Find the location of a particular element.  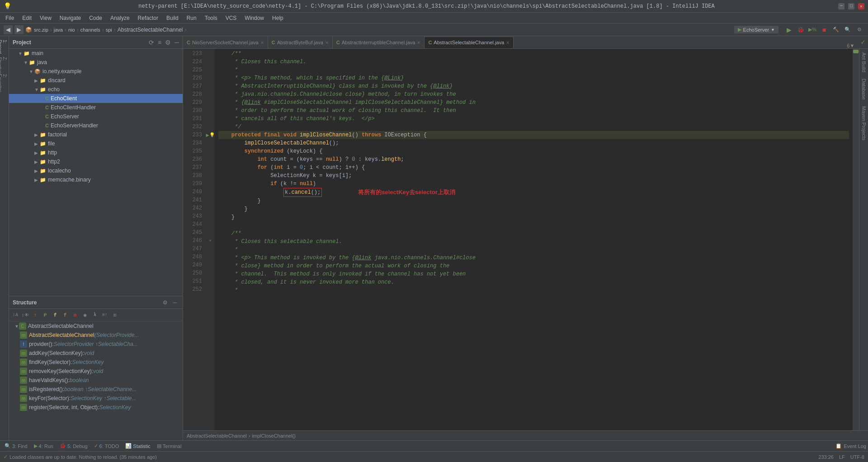

tab-nioserversocketchannel: C NioServerSocketChannel.java ✕ is located at coordinates (226, 42).